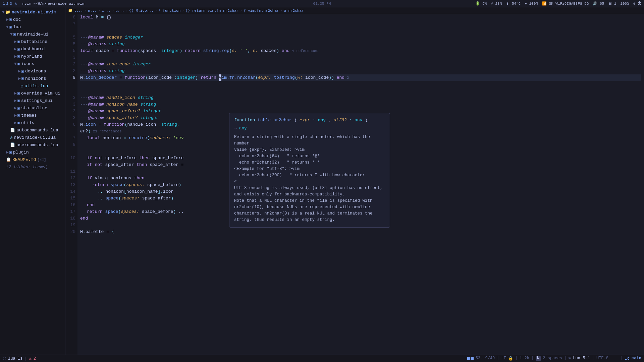 This screenshot has height=362, width=644. Describe the element at coordinates (637, 3) in the screenshot. I see `system-icons: ⚙ ⏻` at that location.